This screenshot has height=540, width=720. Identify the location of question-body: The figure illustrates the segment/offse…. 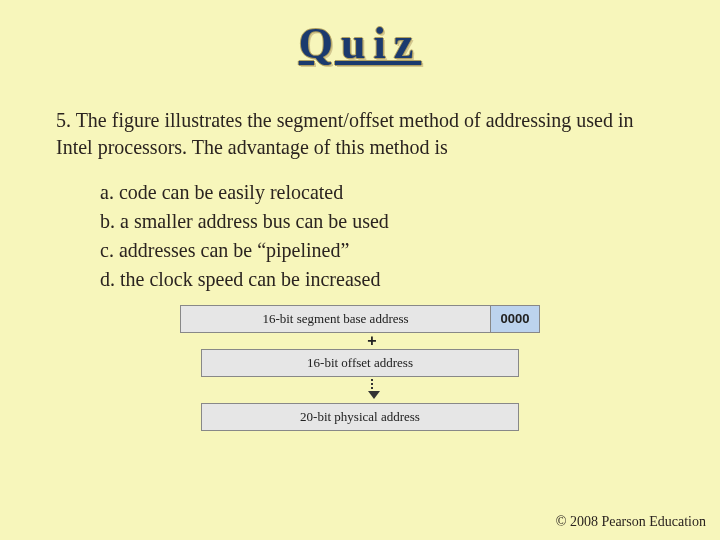
(344, 134).